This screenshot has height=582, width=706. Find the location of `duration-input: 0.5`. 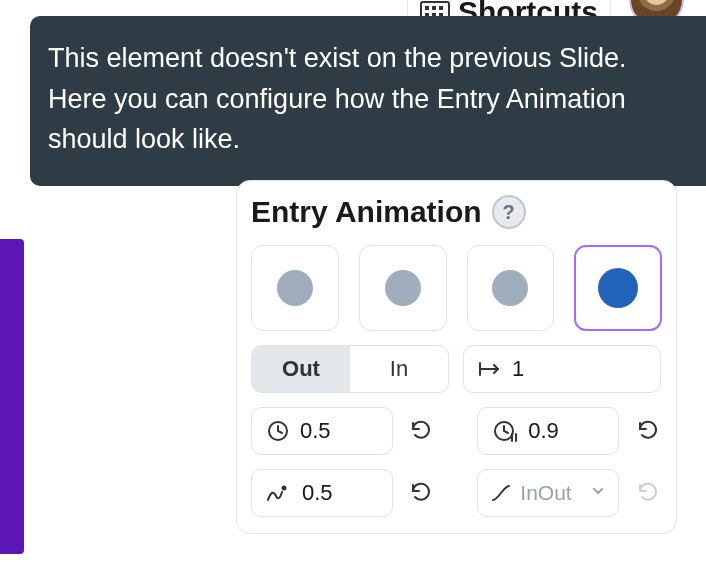

duration-input: 0.5 is located at coordinates (322, 431).